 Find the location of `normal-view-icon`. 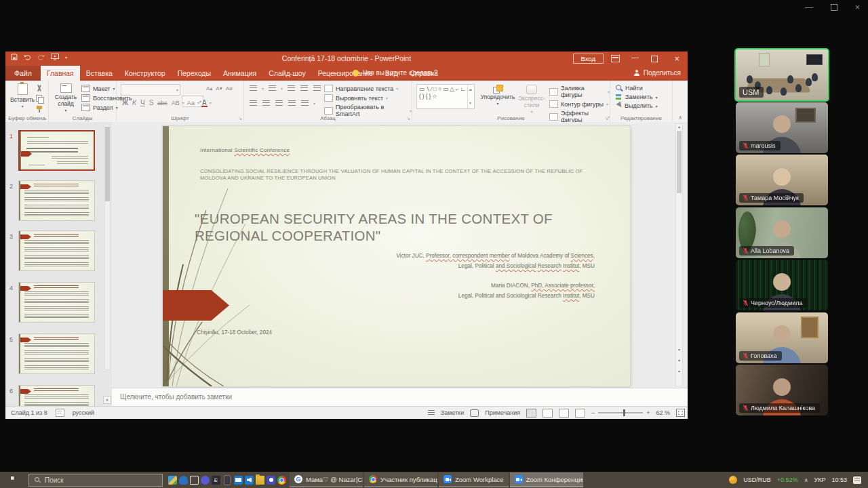

normal-view-icon is located at coordinates (532, 413).